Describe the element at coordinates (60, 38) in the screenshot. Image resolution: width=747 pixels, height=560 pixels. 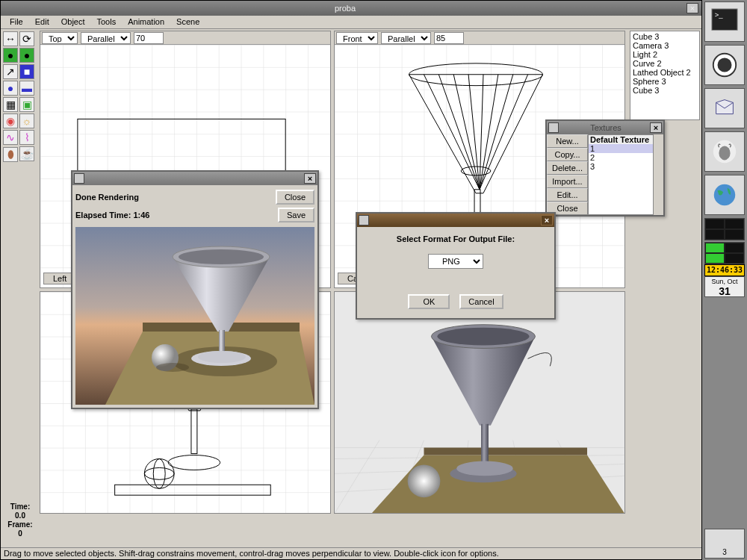
I see `viewport-top-view-select: Top` at that location.